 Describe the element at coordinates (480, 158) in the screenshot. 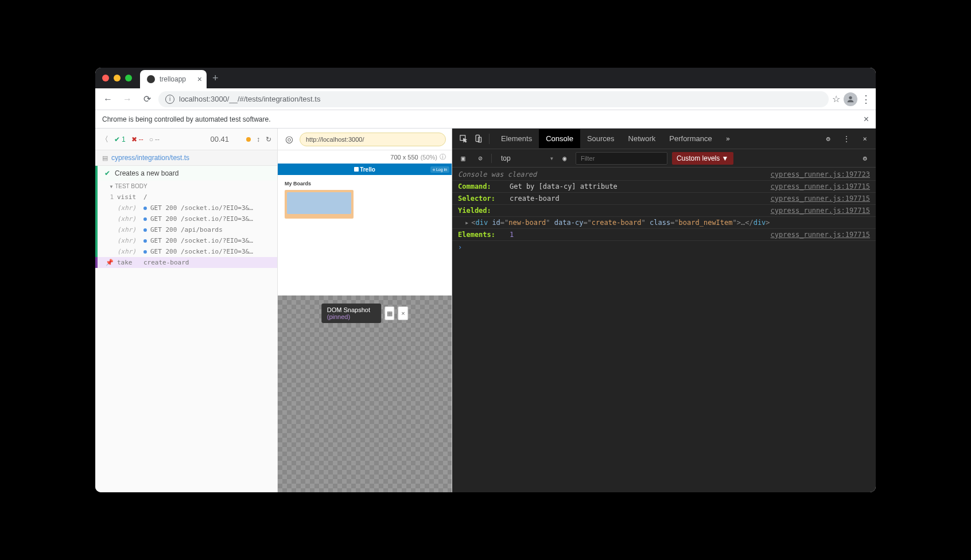

I see `clear-console-icon: ⊘` at that location.